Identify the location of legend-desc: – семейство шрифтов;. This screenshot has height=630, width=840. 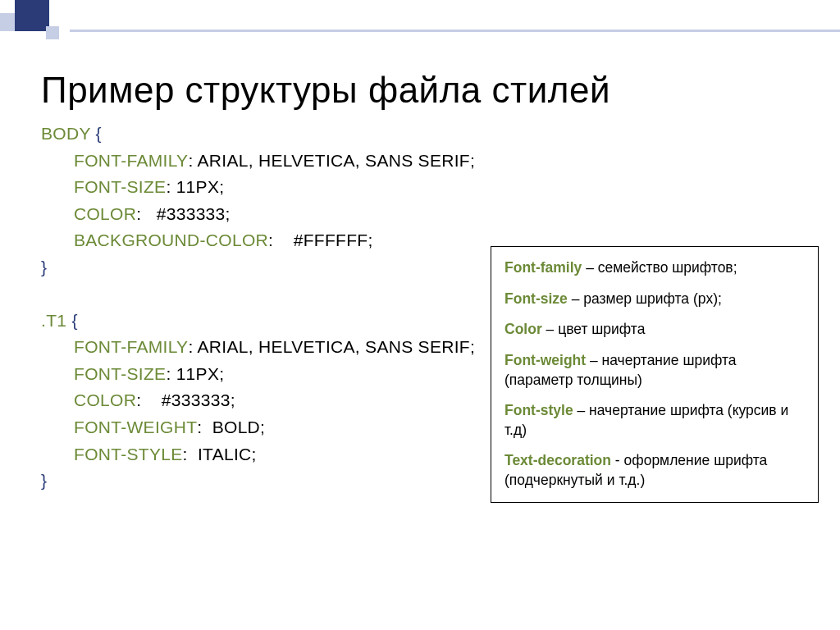
(660, 267).